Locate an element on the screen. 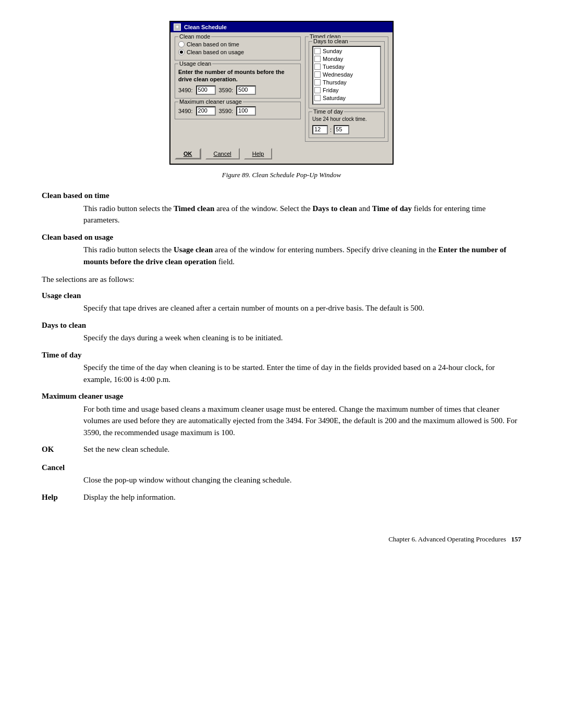 The height and width of the screenshot is (728, 563). term-cancel: Cancel is located at coordinates (282, 468).